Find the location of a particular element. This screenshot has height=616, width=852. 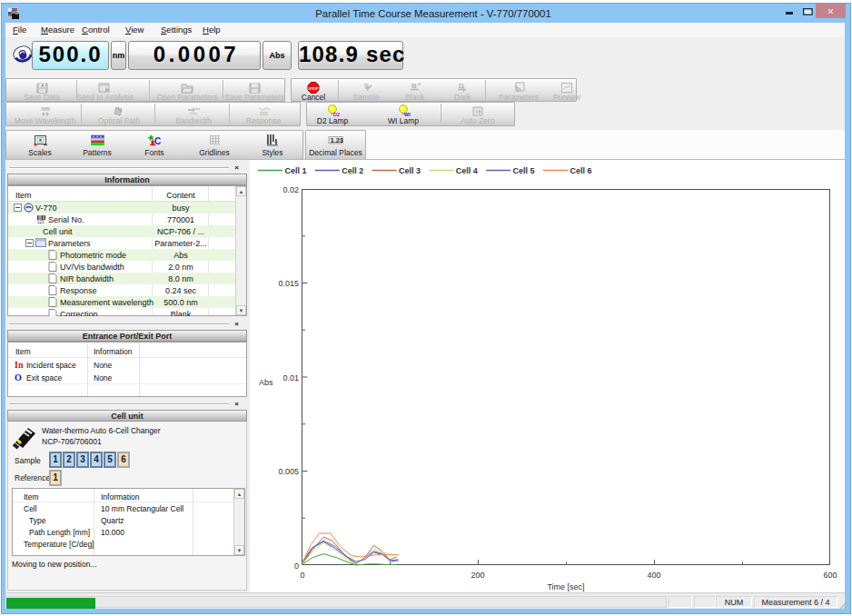

svg-text: Cell 2 is located at coordinates (352, 171).